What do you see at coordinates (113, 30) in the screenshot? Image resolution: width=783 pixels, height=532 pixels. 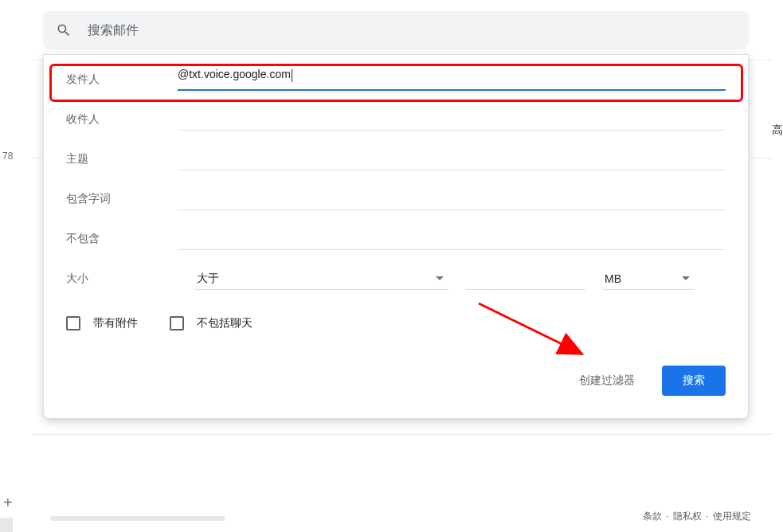 I see `search-placeholder: 搜索邮件` at bounding box center [113, 30].